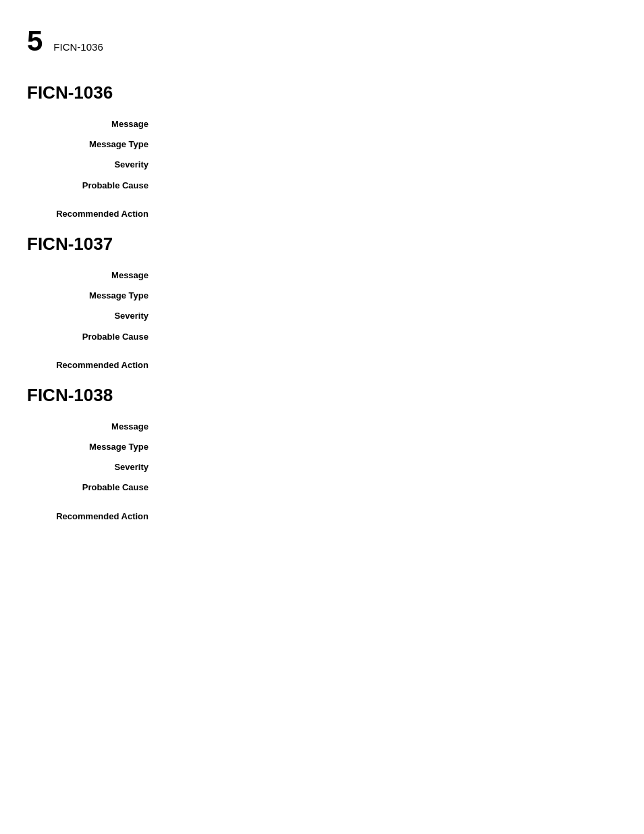 The height and width of the screenshot is (834, 644). Describe the element at coordinates (322, 487) in the screenshot. I see `field-row-ficn-1038-3: Probable Cause` at that location.